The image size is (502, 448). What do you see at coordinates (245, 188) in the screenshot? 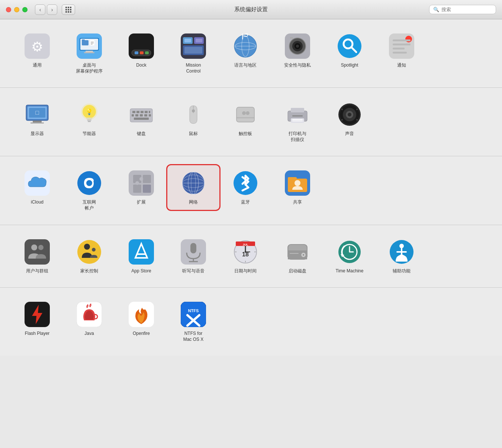
I see `pref-bluetooth: 蓝牙` at bounding box center [245, 188].